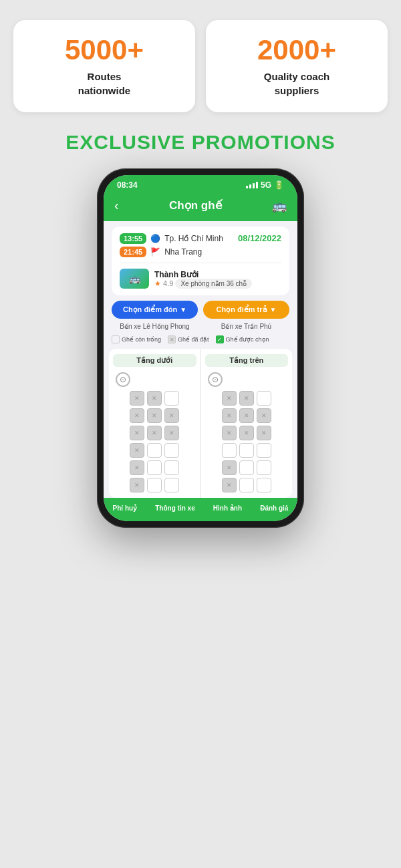  What do you see at coordinates (104, 66) in the screenshot?
I see `stat-card-routes: 5000+ Routesnationwide` at bounding box center [104, 66].